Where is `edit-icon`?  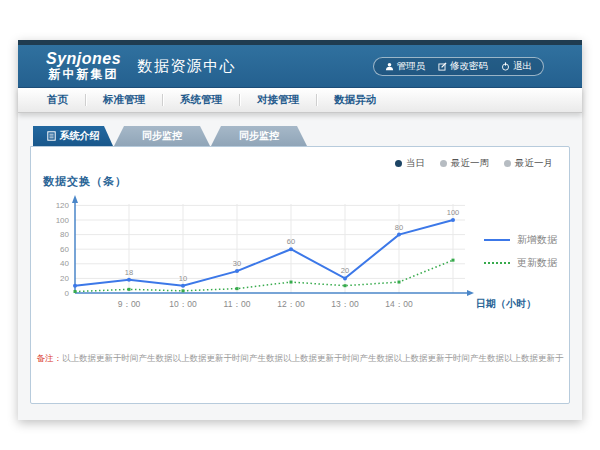
edit-icon is located at coordinates (442, 66).